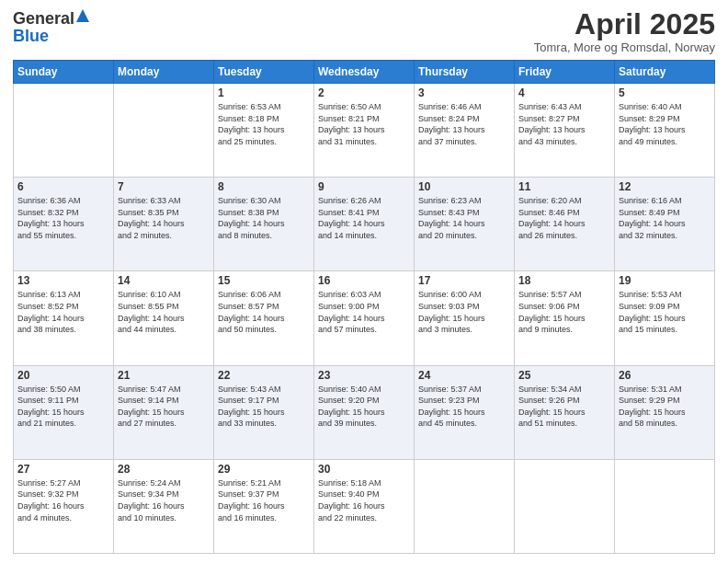 This screenshot has width=728, height=563. What do you see at coordinates (63, 500) in the screenshot?
I see `cell-content: Sunrise: 5:27 AM Sunset: 9:32 PM Dayligh…` at bounding box center [63, 500].